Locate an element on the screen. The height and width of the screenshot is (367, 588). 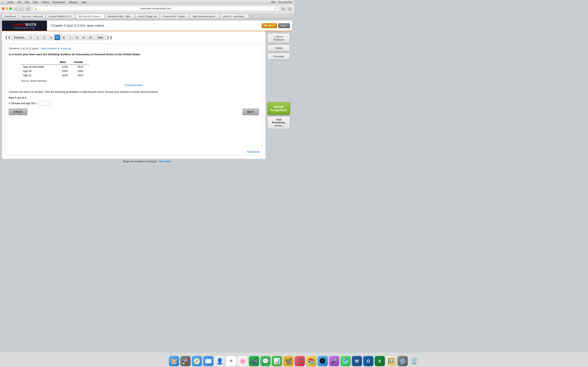
tab-inbox: Inbox (6) - sorrellsp@... is located at coordinates (234, 16).